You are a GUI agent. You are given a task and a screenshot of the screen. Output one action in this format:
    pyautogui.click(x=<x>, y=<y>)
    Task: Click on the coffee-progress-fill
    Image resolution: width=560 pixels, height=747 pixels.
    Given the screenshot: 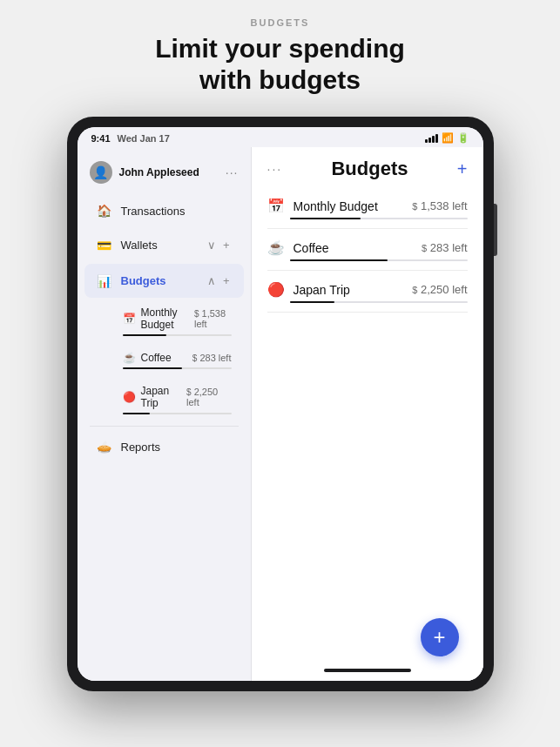 What is the action you would take?
    pyautogui.click(x=153, y=368)
    